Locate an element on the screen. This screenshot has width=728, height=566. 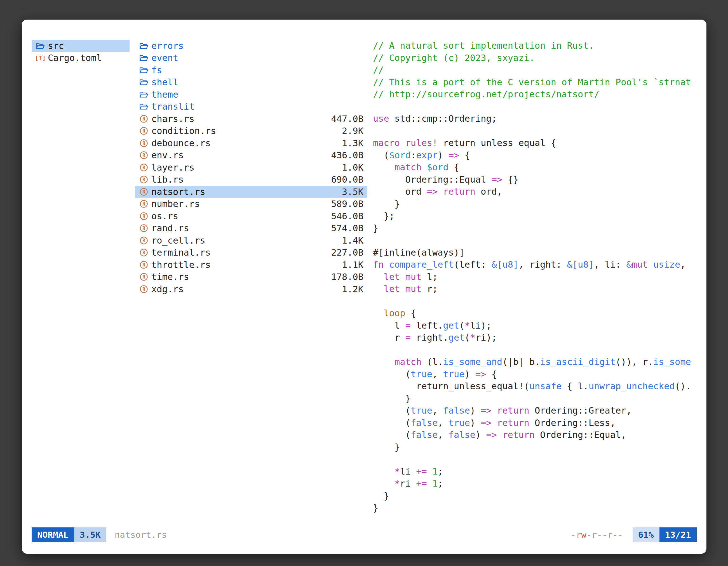
code-line: fn compare_left(left: &[u8], right: &[u8… is located at coordinates (535, 265).